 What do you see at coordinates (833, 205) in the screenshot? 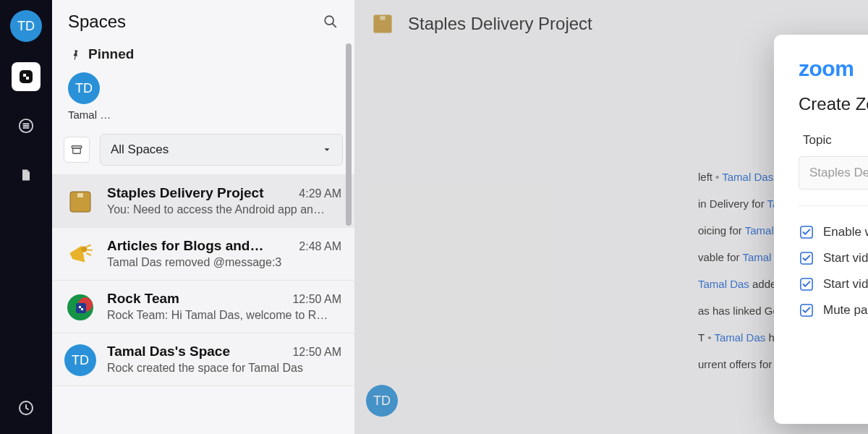
I see `divider` at bounding box center [833, 205].